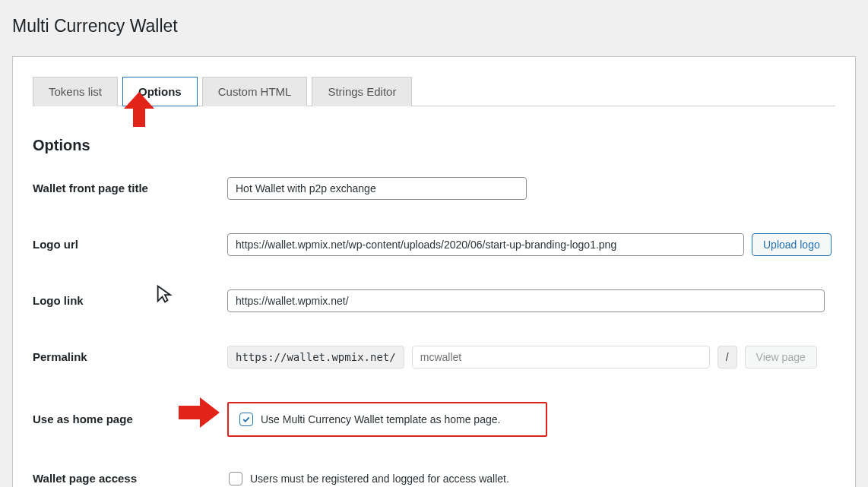  Describe the element at coordinates (434, 146) in the screenshot. I see `section-title-options: Options` at that location.